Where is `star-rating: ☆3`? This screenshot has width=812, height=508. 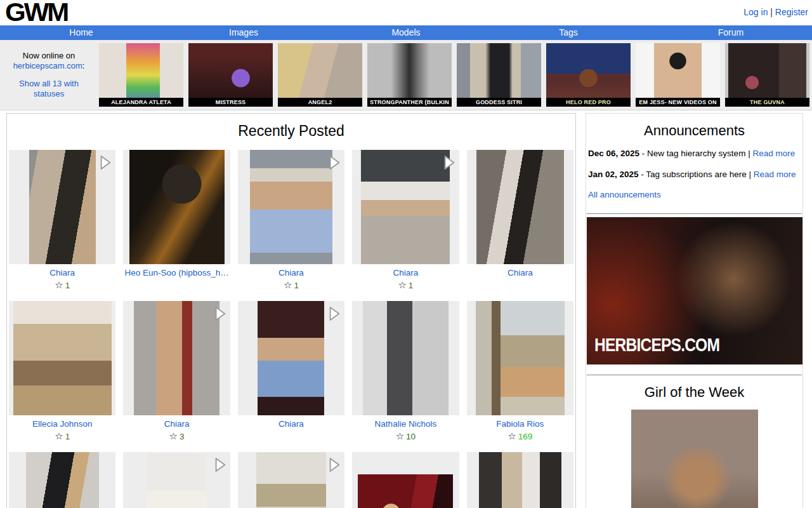
star-rating: ☆3 is located at coordinates (176, 436).